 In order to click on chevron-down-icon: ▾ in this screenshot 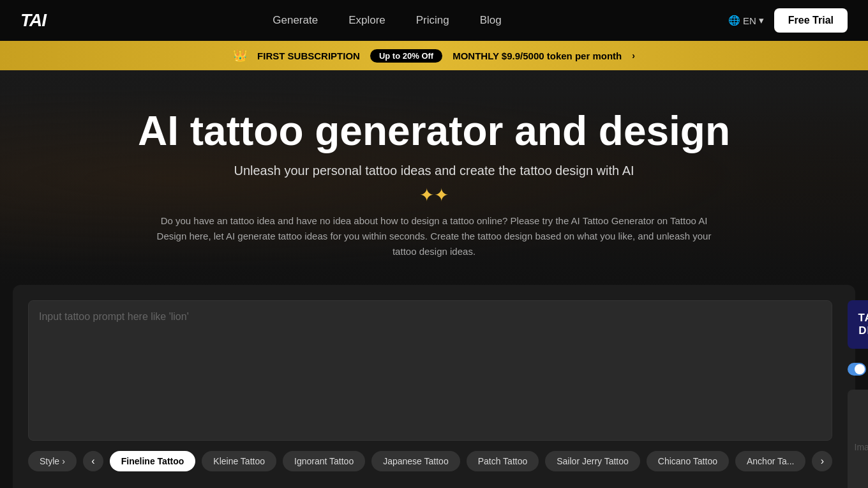, I will do `click(761, 20)`.